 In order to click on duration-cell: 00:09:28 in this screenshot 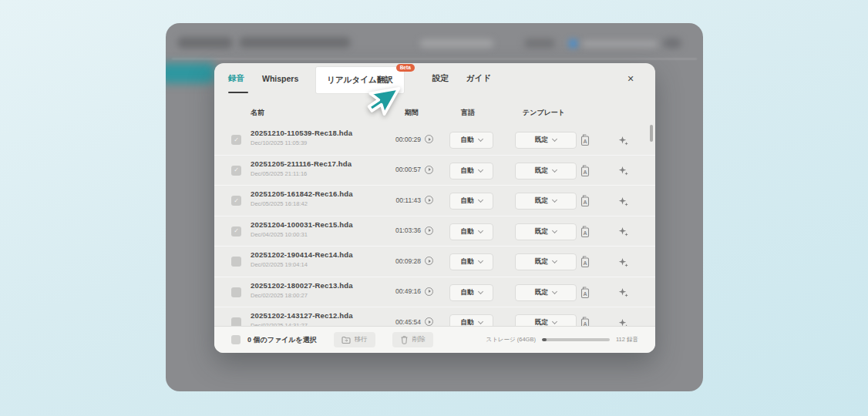, I will do `click(400, 260)`.